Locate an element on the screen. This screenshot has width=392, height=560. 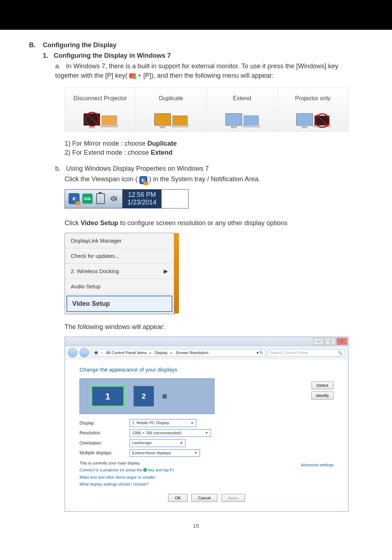
menu-item-updates: Check for updates... is located at coordinates (119, 256).